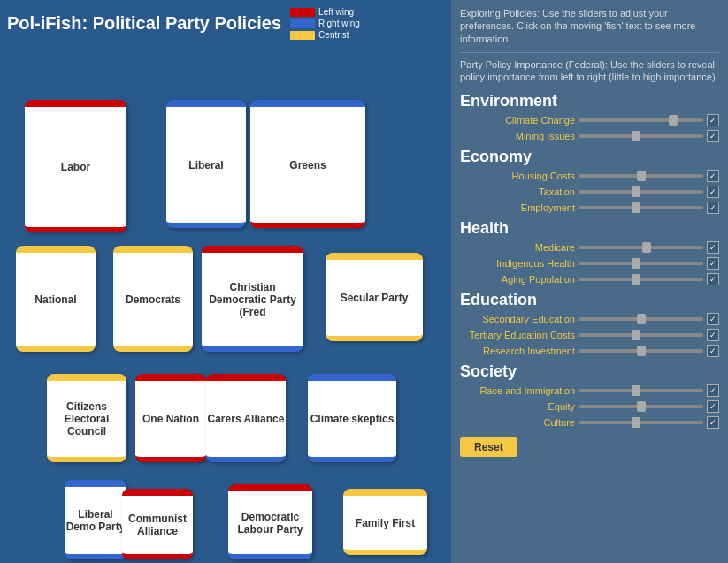 Image resolution: width=728 pixels, height=563 pixels. I want to click on slider-row: Indigenous Health, so click(589, 263).